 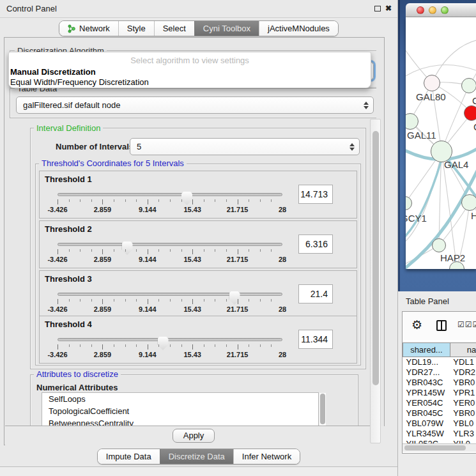 What do you see at coordinates (470, 113) in the screenshot?
I see `node-red-selected` at bounding box center [470, 113].